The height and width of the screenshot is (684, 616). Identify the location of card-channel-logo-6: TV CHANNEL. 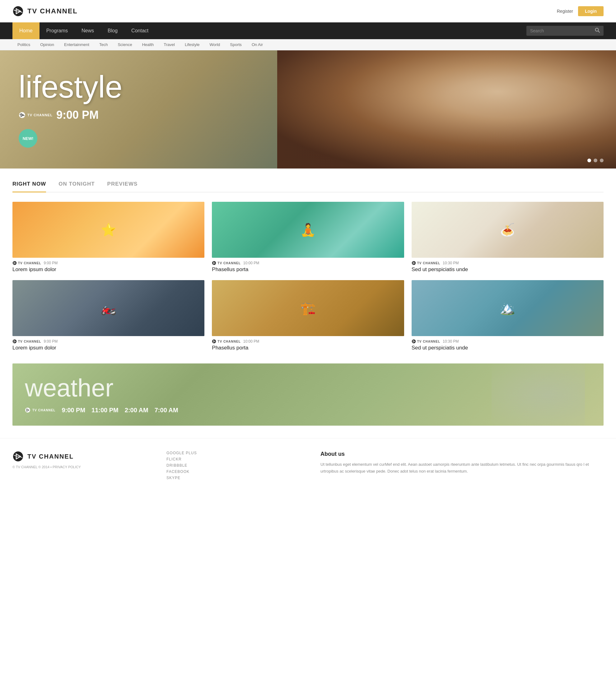
(426, 342).